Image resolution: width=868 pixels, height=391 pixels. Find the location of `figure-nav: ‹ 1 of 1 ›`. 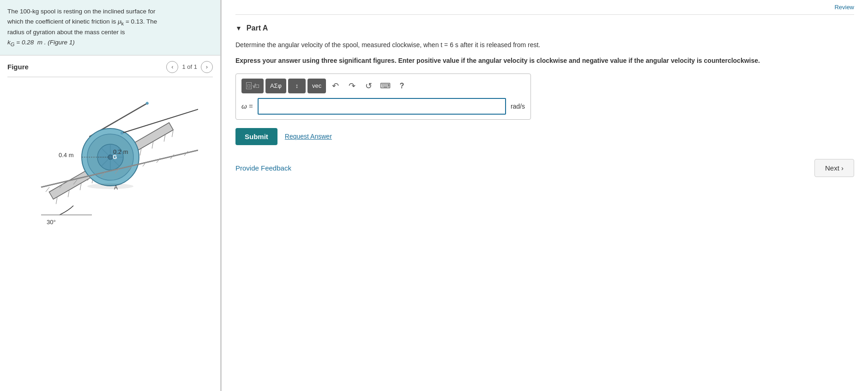

figure-nav: ‹ 1 of 1 › is located at coordinates (189, 67).